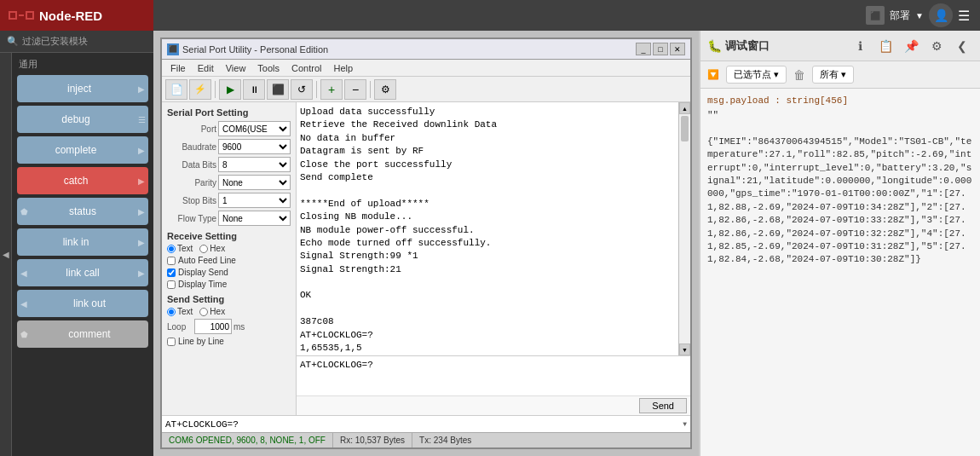 The height and width of the screenshot is (456, 980). I want to click on window-app-icon: ⬛, so click(173, 49).